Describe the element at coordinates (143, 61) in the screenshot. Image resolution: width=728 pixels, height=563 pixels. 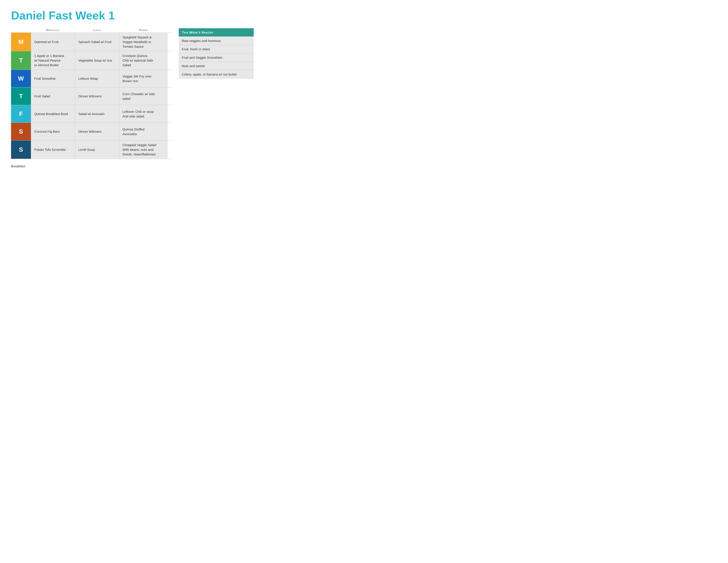
I see `meal-cell: Crockpot Quinoa Chili w/ optional Side S…` at that location.